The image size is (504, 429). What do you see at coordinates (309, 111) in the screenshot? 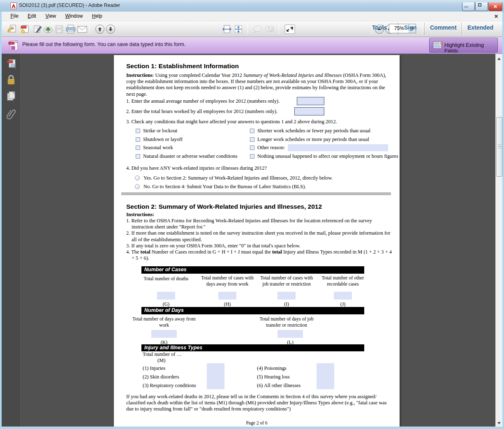
I see `hours-input` at bounding box center [309, 111].